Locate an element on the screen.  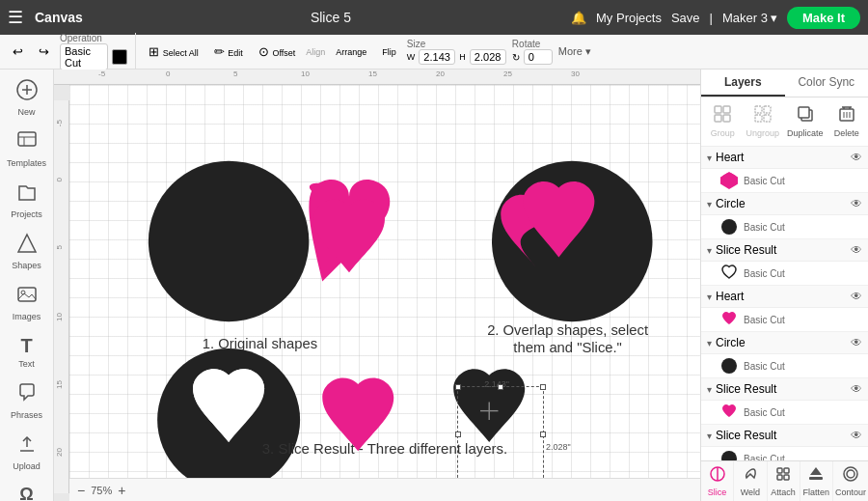
arrange-button: Arrange is located at coordinates (351, 52).